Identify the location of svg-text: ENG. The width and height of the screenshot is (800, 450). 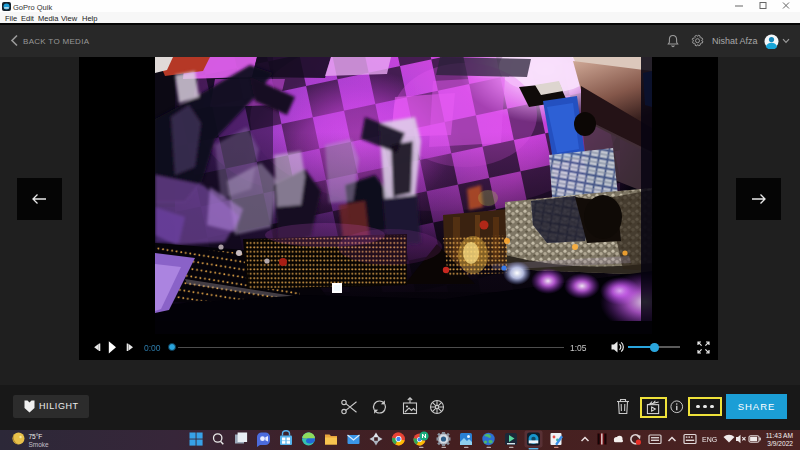
(710, 440).